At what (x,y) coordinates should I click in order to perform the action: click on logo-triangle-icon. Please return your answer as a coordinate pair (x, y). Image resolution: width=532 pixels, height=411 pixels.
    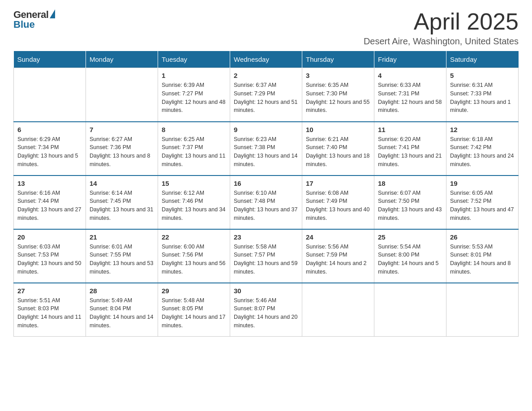
    Looking at the image, I should click on (52, 14).